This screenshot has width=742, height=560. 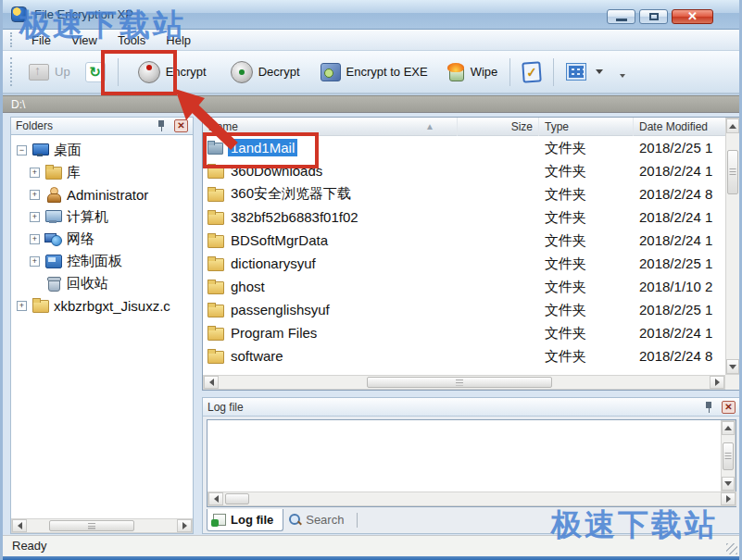 I want to click on views-button, so click(x=585, y=72).